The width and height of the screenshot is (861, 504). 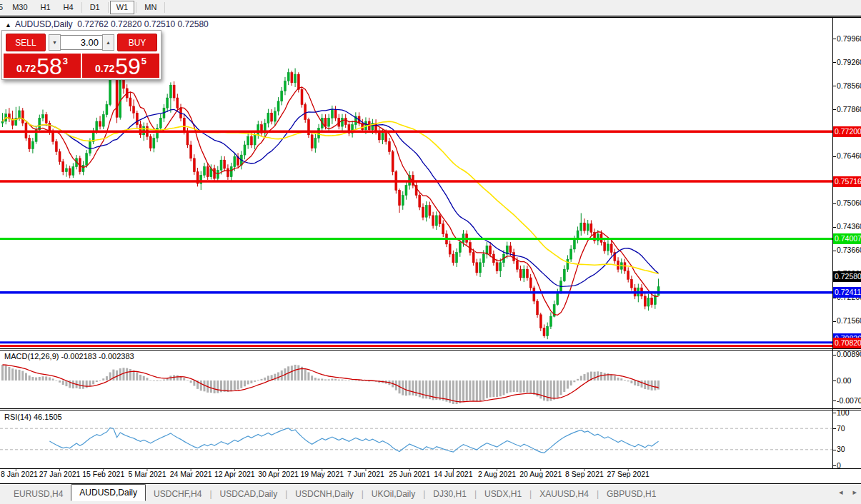 What do you see at coordinates (97, 356) in the screenshot?
I see `macd-values: -0.002183 -0.002383` at bounding box center [97, 356].